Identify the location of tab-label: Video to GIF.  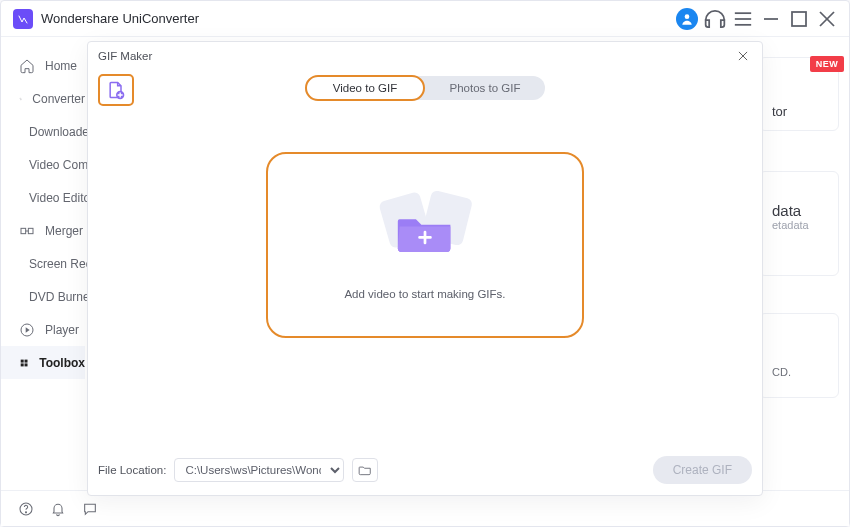
(365, 88).